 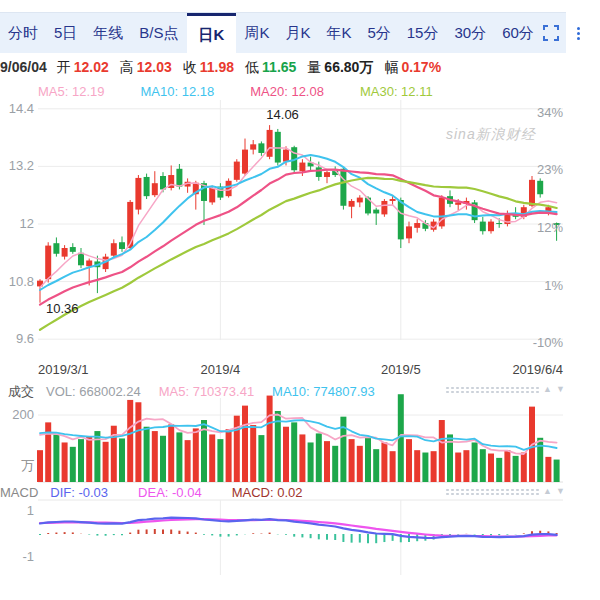 I want to click on volume-pane-expand-icon: ▲, so click(x=548, y=389).